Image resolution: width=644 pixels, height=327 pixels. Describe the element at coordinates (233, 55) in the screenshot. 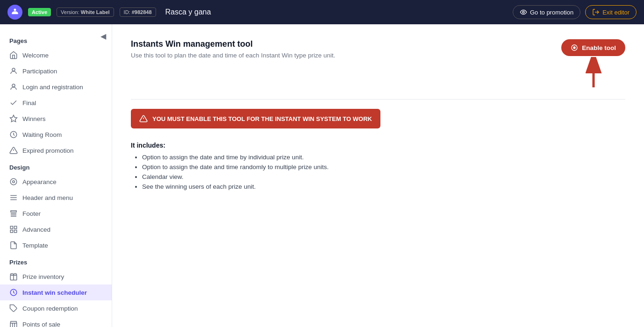

I see `page-description: Use this tool to plan the date and time …` at that location.